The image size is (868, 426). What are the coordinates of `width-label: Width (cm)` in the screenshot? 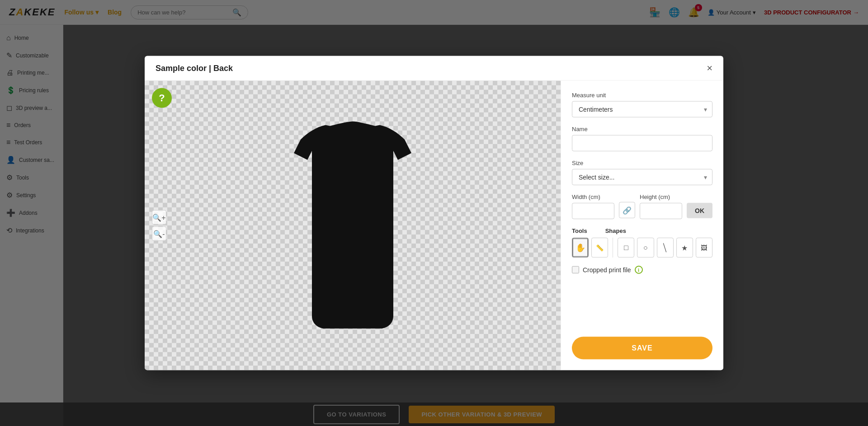 It's located at (593, 197).